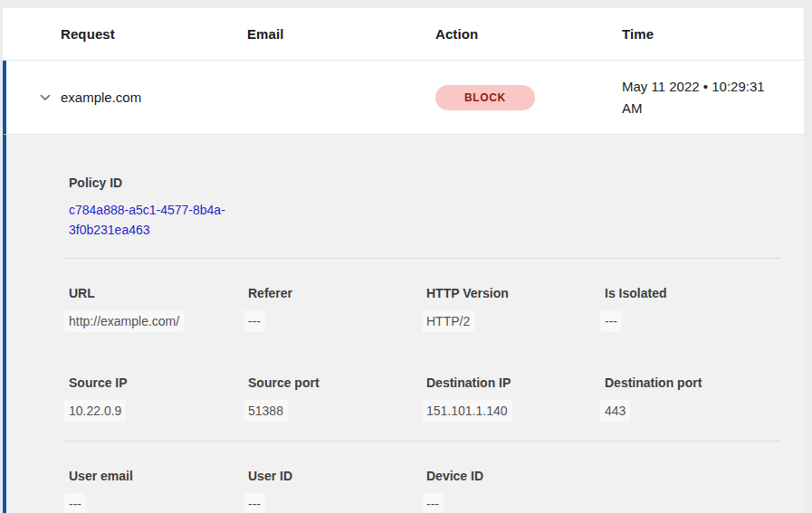 The width and height of the screenshot is (812, 513). Describe the element at coordinates (516, 293) in the screenshot. I see `field-label: HTTP Version` at that location.